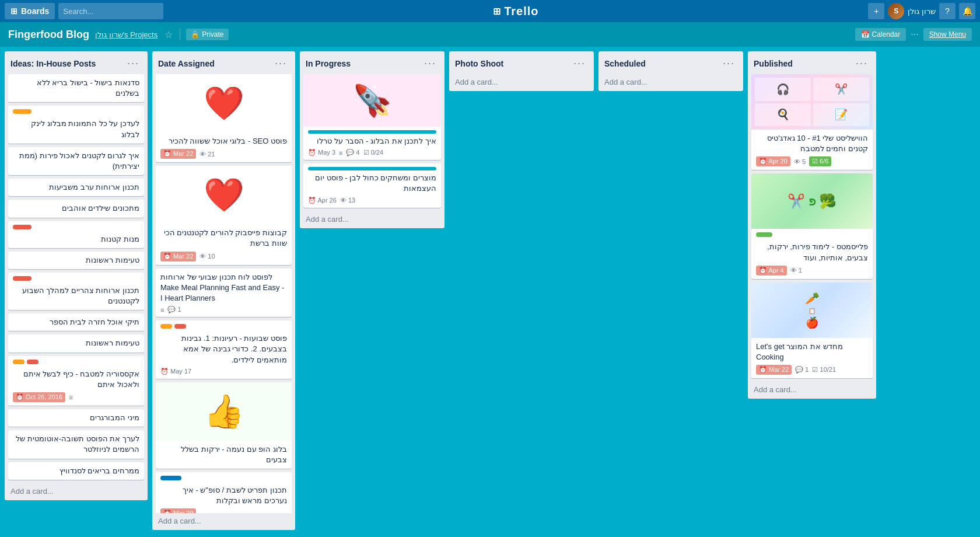 The width and height of the screenshot is (980, 537). What do you see at coordinates (126, 35) in the screenshot?
I see `board-owner-link: שרון גולן's Projects` at bounding box center [126, 35].